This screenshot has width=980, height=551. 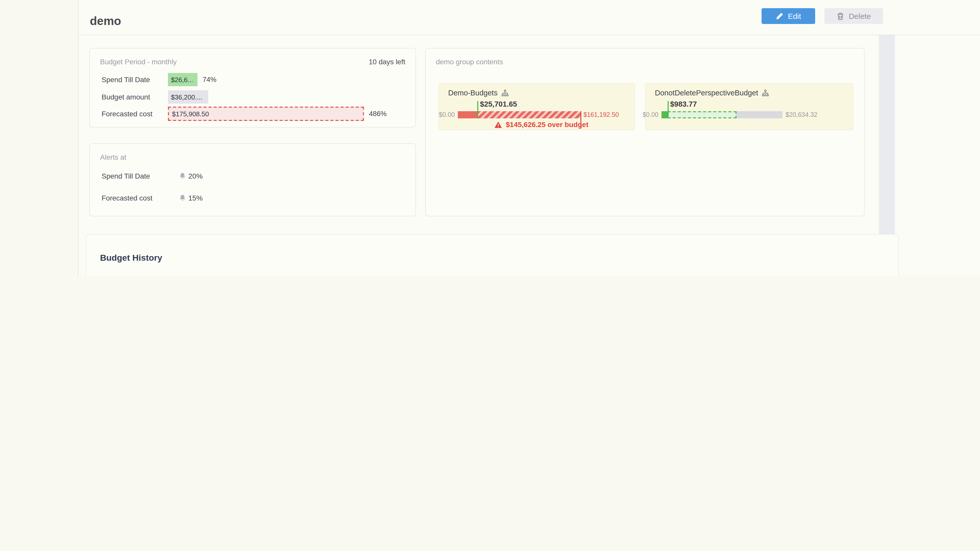 What do you see at coordinates (759, 115) in the screenshot?
I see `budget-bar-segment-gray` at bounding box center [759, 115].